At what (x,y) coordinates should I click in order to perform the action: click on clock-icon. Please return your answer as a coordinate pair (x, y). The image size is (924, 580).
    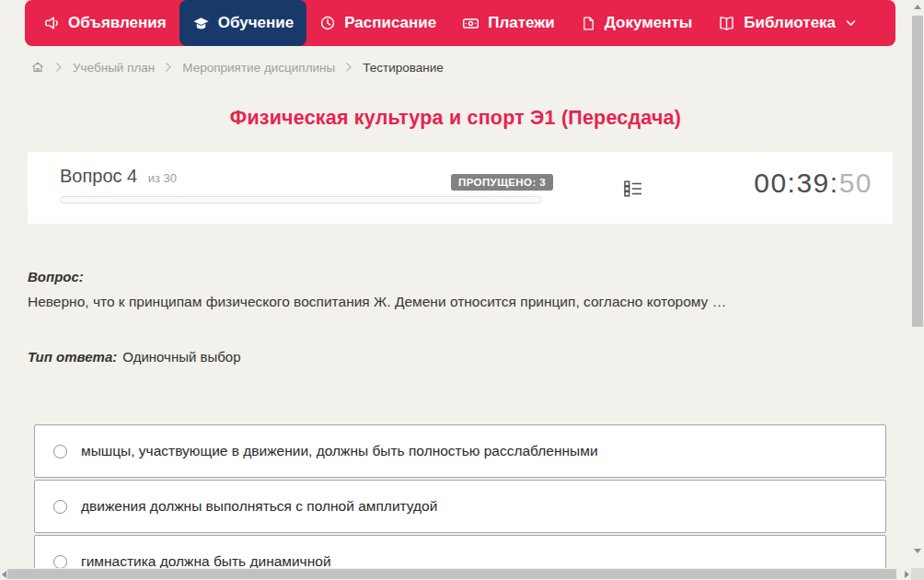
    Looking at the image, I should click on (328, 23).